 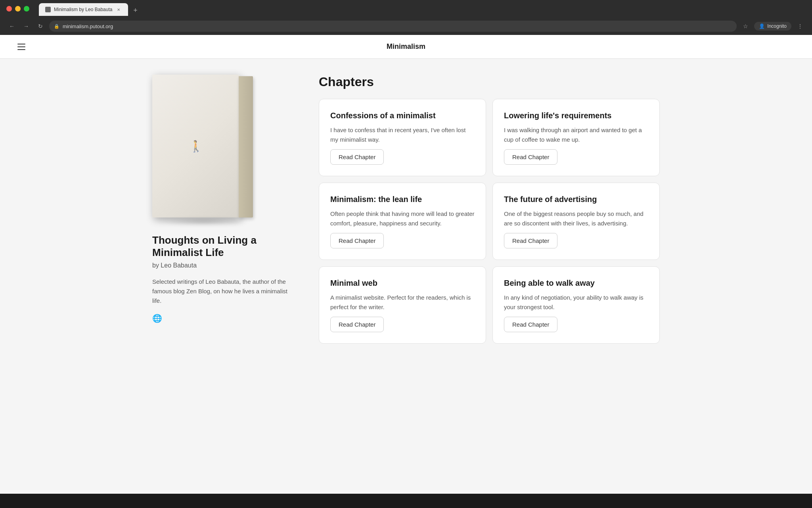 What do you see at coordinates (157, 318) in the screenshot?
I see `globe-icon: 🌐` at bounding box center [157, 318].